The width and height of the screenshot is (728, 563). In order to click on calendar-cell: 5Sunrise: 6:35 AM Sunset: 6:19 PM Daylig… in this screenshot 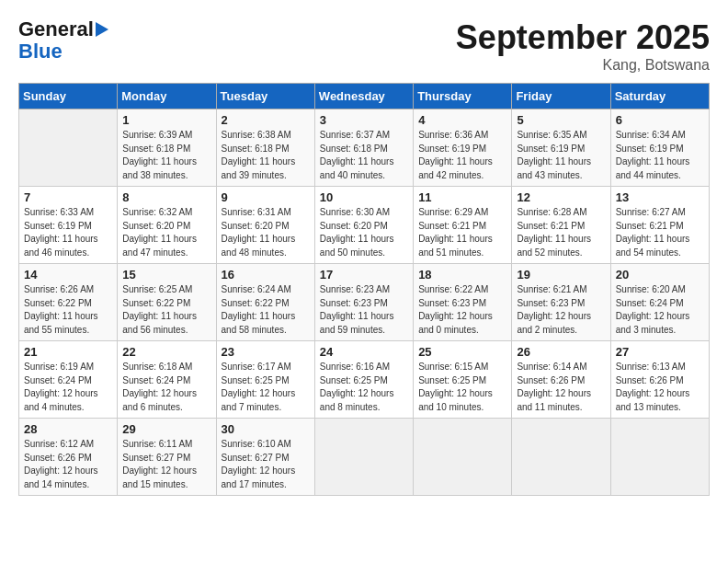, I will do `click(561, 148)`.